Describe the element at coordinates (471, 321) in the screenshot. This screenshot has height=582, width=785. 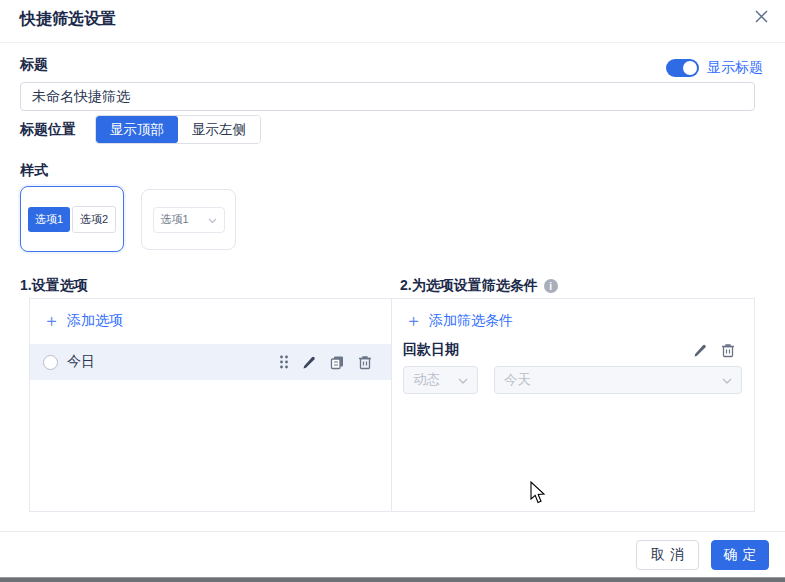
I see `add-condition-label: 添加筛选条件` at that location.